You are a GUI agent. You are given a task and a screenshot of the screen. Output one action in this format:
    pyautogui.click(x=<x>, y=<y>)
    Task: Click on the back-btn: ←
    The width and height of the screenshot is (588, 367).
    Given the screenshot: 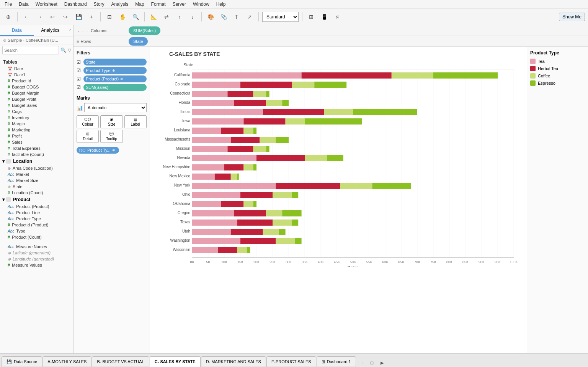 What is the action you would take?
    pyautogui.click(x=26, y=17)
    